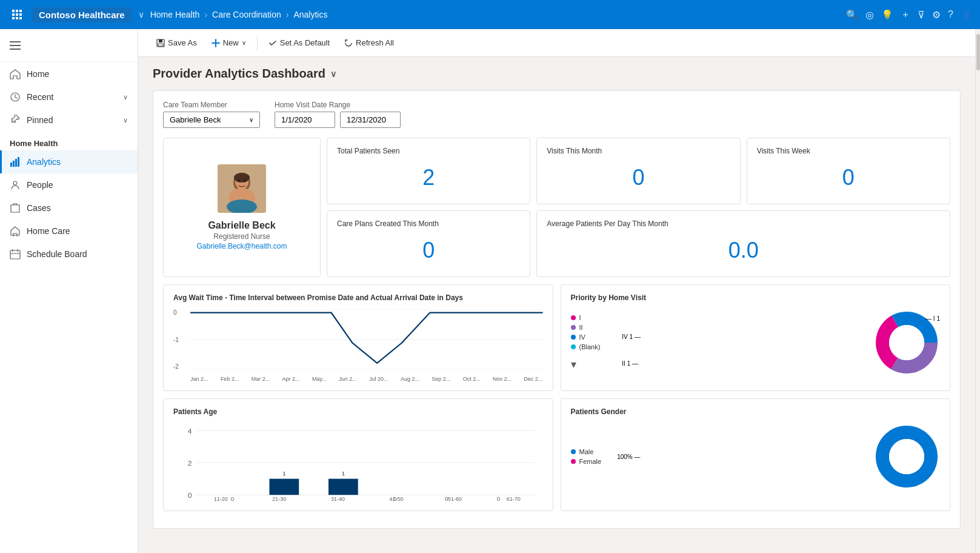 The width and height of the screenshot is (980, 553). What do you see at coordinates (338, 120) in the screenshot?
I see `date-range-inputs: 1/1/2020 12/31/2020` at bounding box center [338, 120].